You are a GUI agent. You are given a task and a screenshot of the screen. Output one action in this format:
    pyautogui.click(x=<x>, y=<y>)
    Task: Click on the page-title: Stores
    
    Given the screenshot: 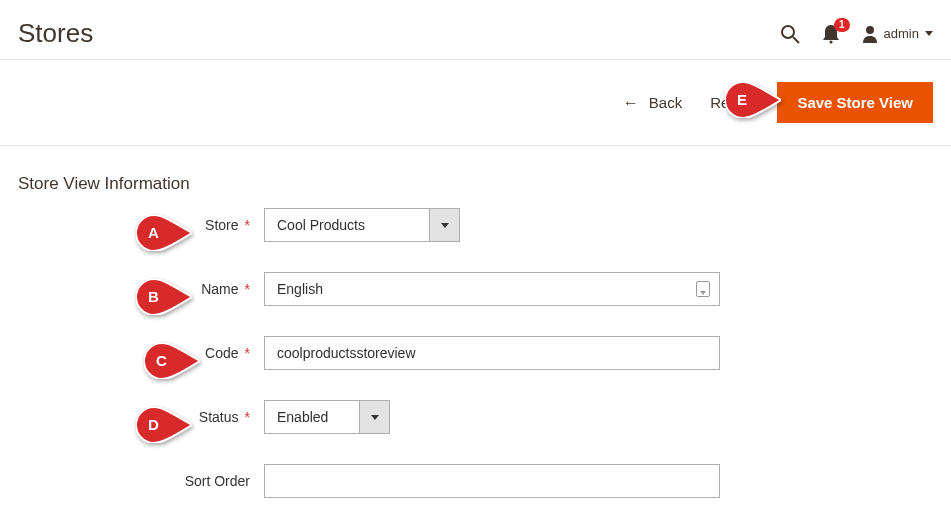 What is the action you would take?
    pyautogui.click(x=56, y=34)
    